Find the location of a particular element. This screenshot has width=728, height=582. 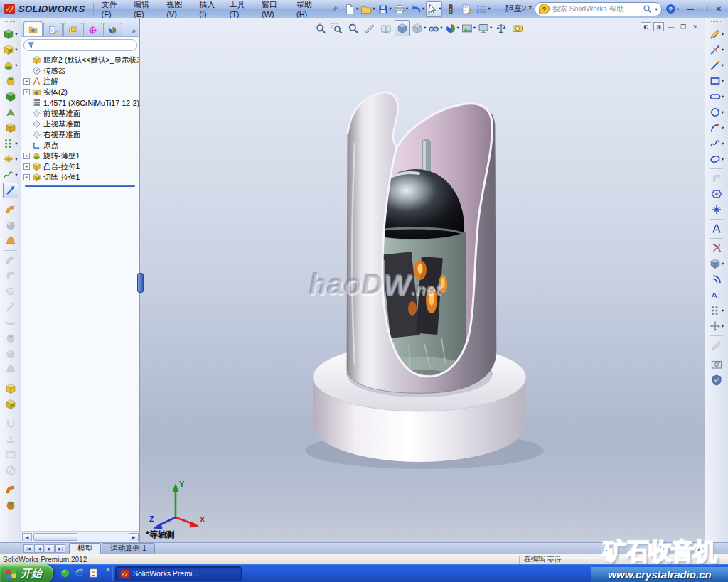

view-orientation-button is located at coordinates (402, 28).